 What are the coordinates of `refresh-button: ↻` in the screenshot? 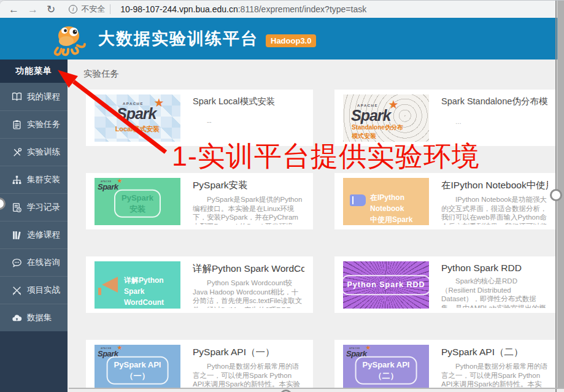 It's located at (51, 10).